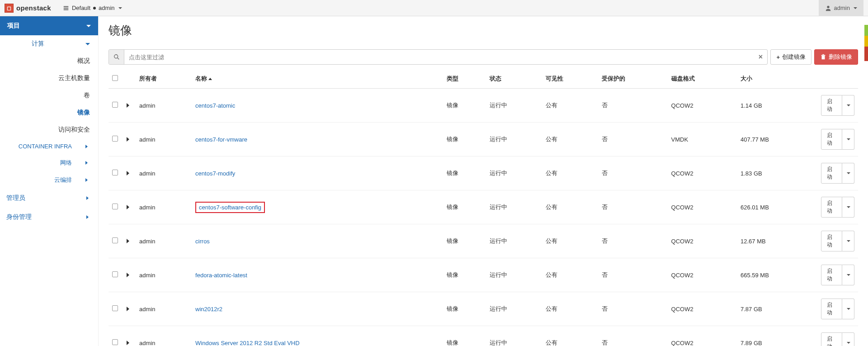 Image resolution: width=868 pixels, height=346 pixels. What do you see at coordinates (222, 139) in the screenshot?
I see `image-name-link: centos7-for-vmware` at bounding box center [222, 139].